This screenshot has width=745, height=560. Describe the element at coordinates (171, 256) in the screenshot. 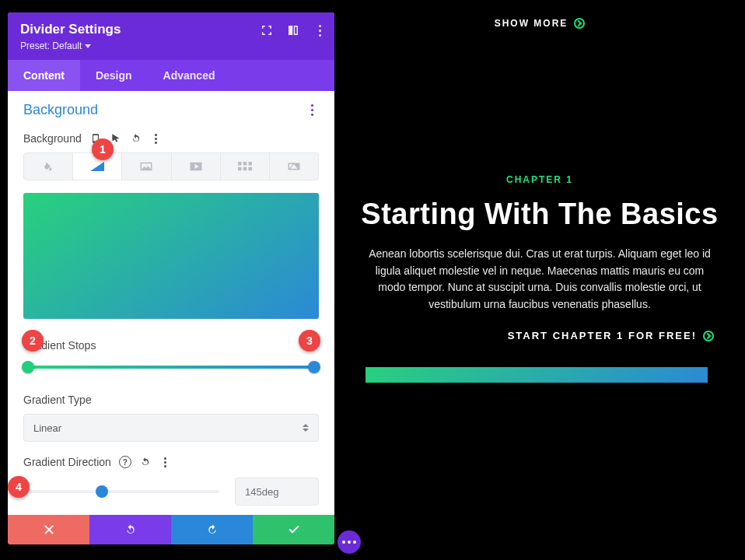

I see `gradient-preview` at that location.